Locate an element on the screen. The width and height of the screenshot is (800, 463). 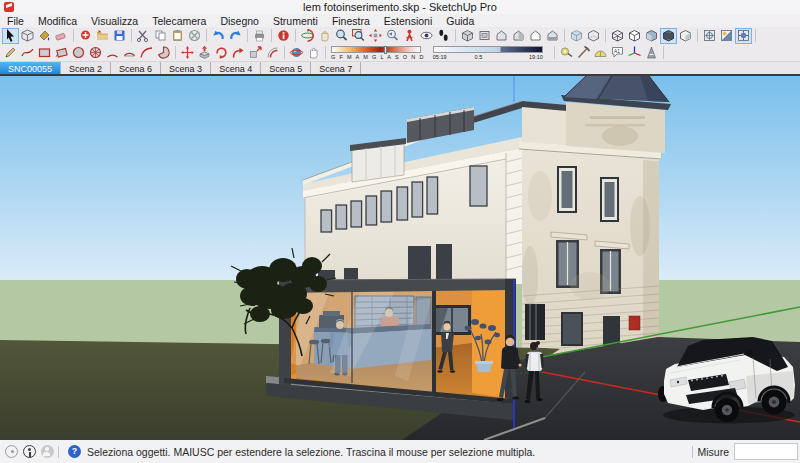
title-bar: lem fotoinserimento.skp - SketchUp Pro is located at coordinates (400, 7).